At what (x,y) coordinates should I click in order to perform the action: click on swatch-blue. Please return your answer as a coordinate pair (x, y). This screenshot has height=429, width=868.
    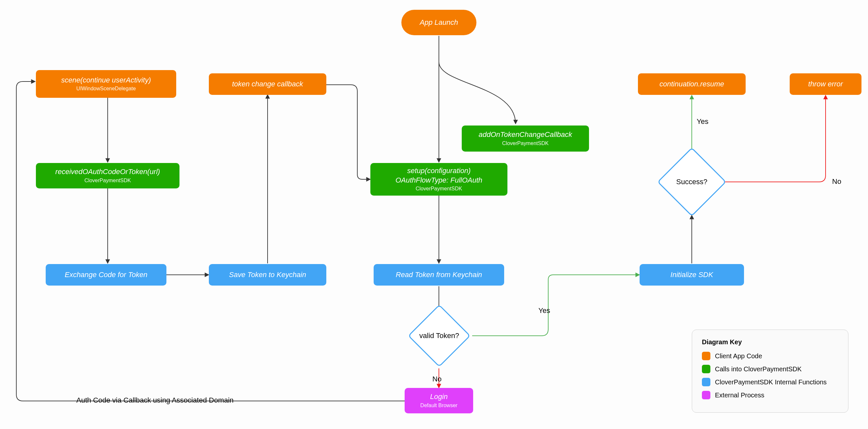
    Looking at the image, I should click on (706, 382).